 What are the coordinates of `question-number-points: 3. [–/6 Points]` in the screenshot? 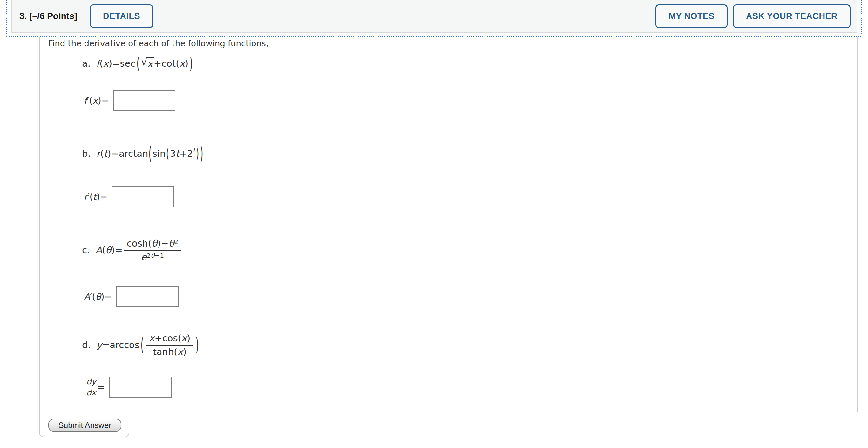 It's located at (49, 16).